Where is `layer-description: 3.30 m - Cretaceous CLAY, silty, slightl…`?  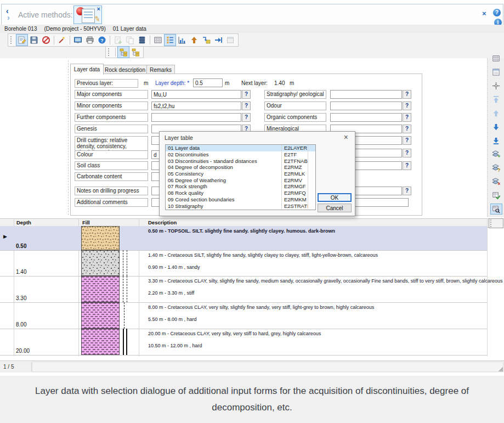 layer-description: 3.30 m - Cretaceous CLAY, silty, slightl… is located at coordinates (325, 281).